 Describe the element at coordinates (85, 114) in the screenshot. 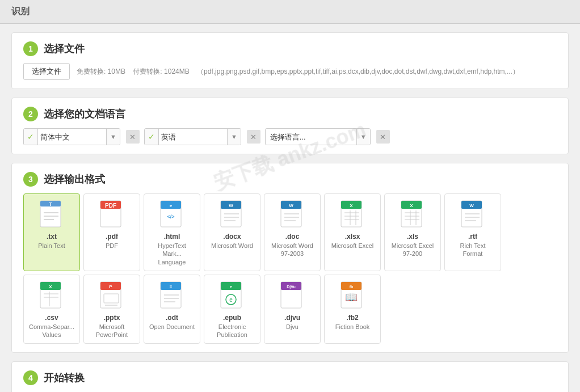

I see `section2-title: 选择您的文档语言` at that location.